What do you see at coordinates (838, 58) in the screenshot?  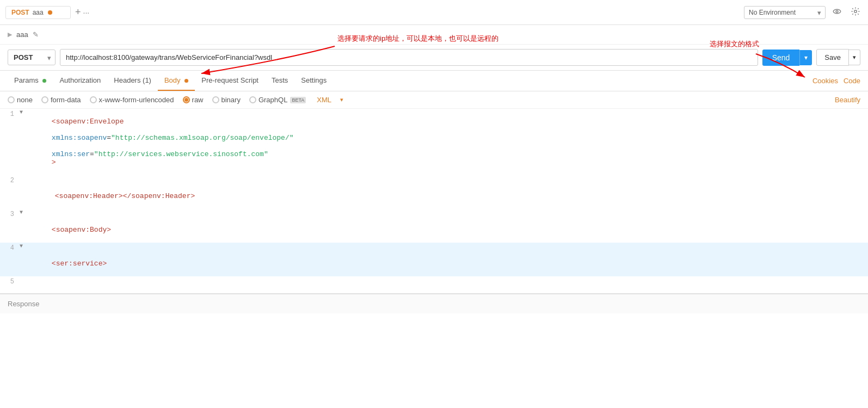 I see `save-button-group: Save ▾` at bounding box center [838, 58].